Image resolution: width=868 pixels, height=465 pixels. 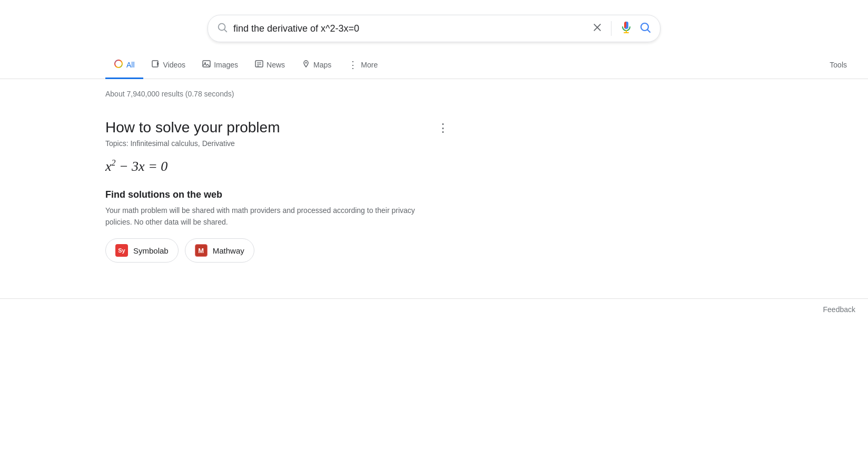 I want to click on tab-images-label: Images, so click(x=226, y=65).